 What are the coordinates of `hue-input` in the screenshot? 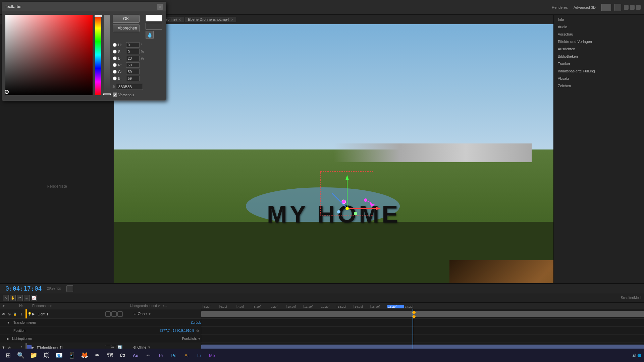 It's located at (133, 45).